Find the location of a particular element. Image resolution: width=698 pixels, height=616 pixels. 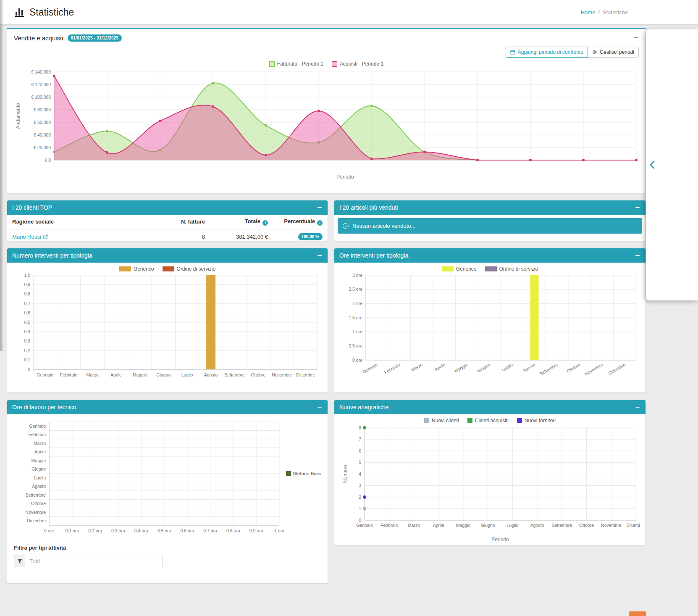

interventions-hours-title: Ore interventi per tipologia is located at coordinates (374, 255).